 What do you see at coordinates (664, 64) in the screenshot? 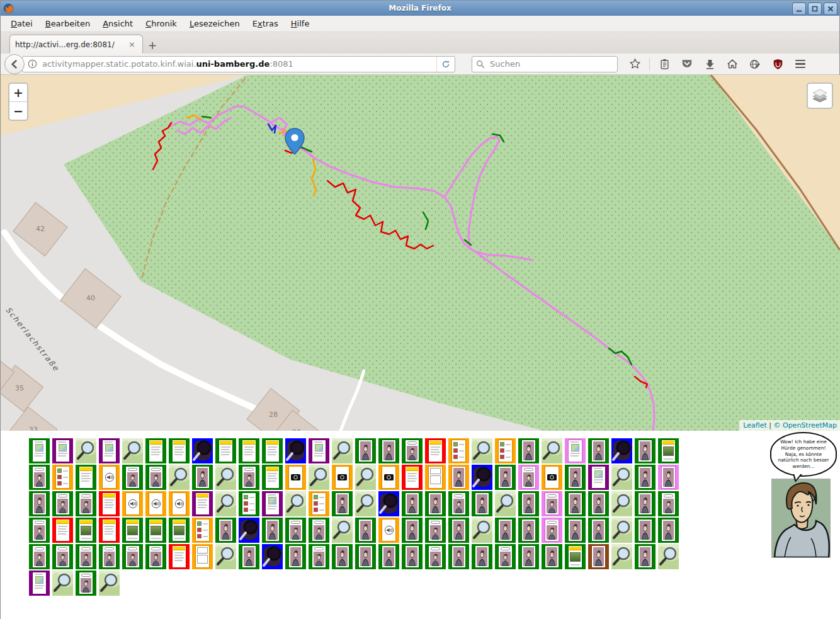
I see `bookmarks-list-button` at bounding box center [664, 64].